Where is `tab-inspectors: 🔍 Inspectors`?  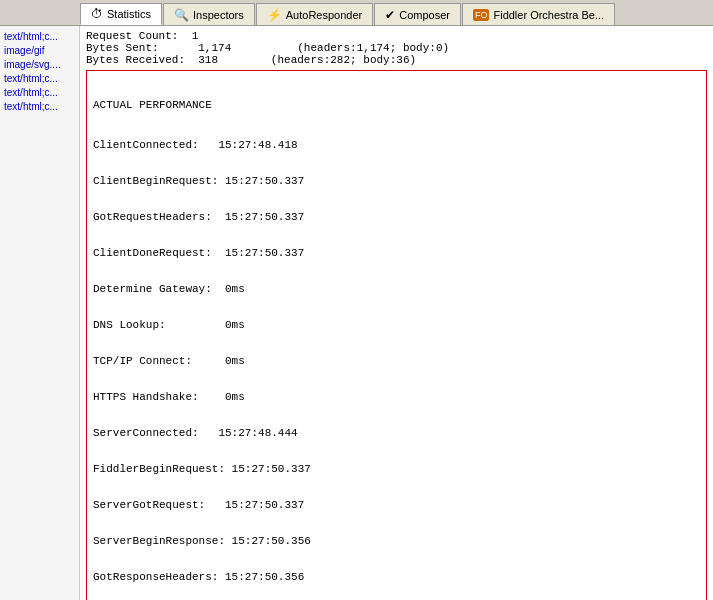
tab-inspectors: 🔍 Inspectors is located at coordinates (209, 14).